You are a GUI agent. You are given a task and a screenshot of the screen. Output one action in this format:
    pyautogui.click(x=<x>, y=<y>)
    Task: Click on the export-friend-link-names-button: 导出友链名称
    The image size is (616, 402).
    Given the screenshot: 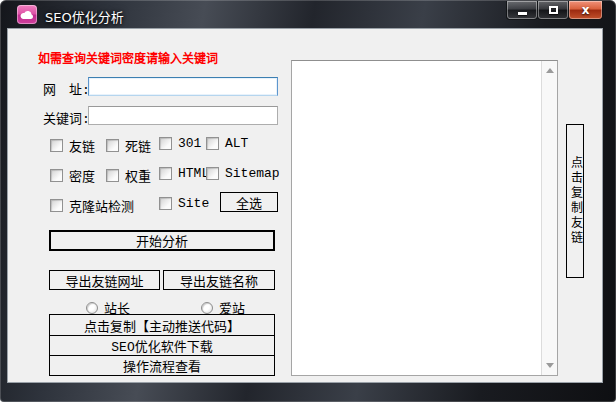 What is the action you would take?
    pyautogui.click(x=219, y=280)
    